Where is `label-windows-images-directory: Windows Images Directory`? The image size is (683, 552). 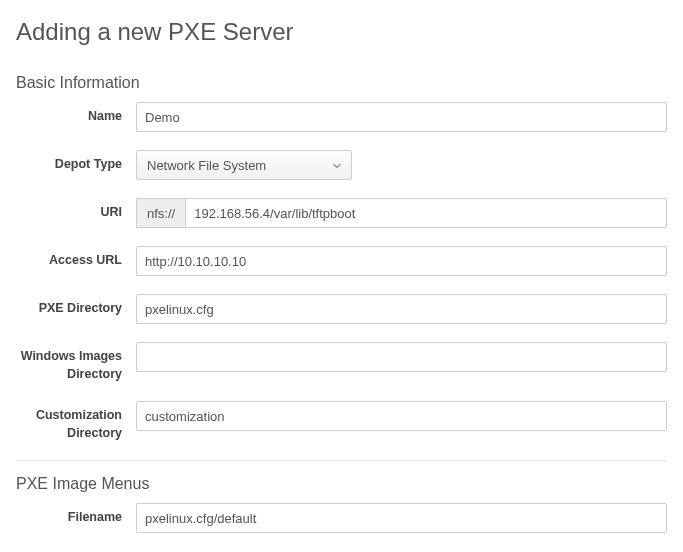 label-windows-images-directory: Windows Images Directory is located at coordinates (76, 362).